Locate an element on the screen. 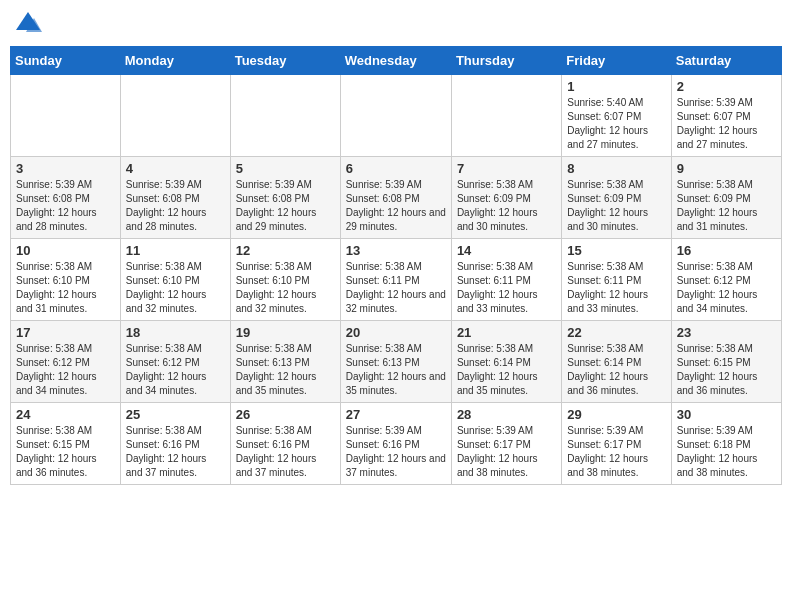  weekday-header: Wednesday is located at coordinates (396, 61).